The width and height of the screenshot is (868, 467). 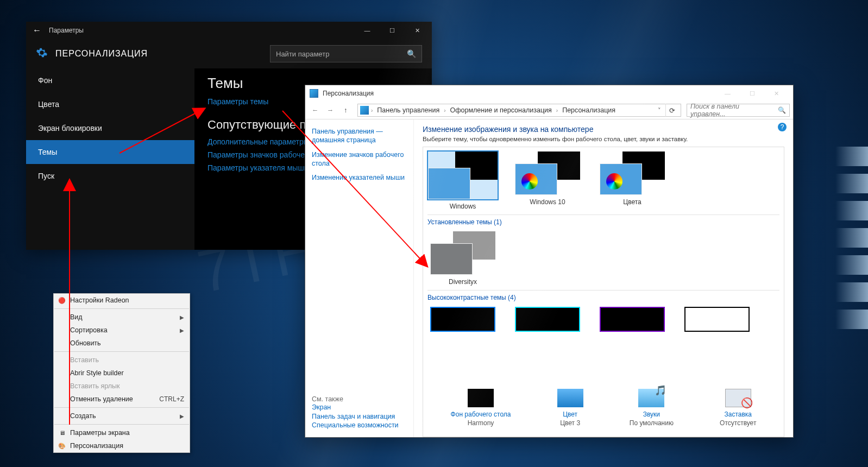 What do you see at coordinates (122, 360) in the screenshot?
I see `ctx-item: Вставить` at bounding box center [122, 360].